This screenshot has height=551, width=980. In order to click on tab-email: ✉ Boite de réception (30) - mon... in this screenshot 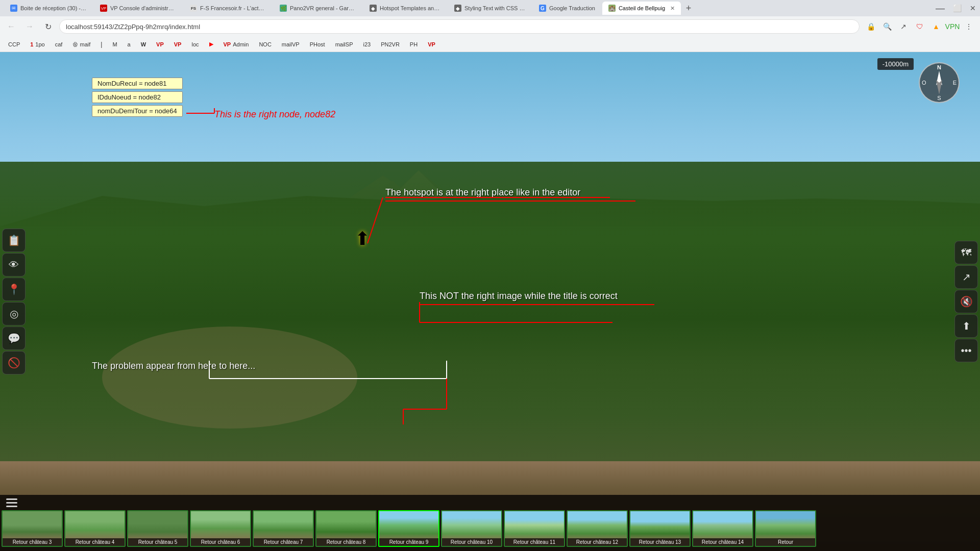, I will do `click(48, 8)`.